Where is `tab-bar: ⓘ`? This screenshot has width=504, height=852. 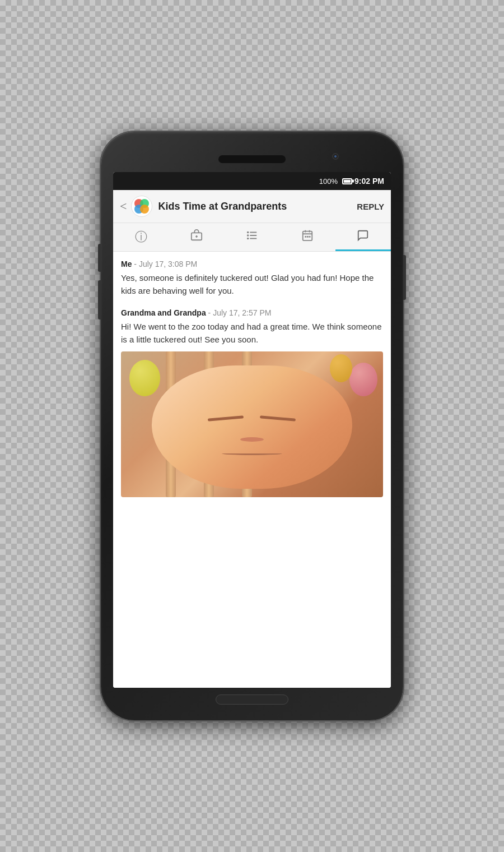 tab-bar: ⓘ is located at coordinates (252, 238).